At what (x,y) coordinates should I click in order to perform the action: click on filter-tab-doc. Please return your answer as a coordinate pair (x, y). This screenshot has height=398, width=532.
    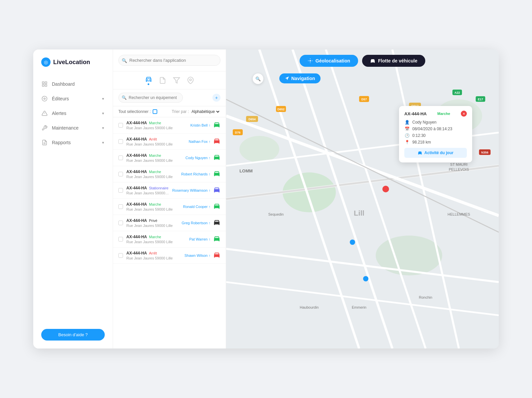
    Looking at the image, I should click on (163, 80).